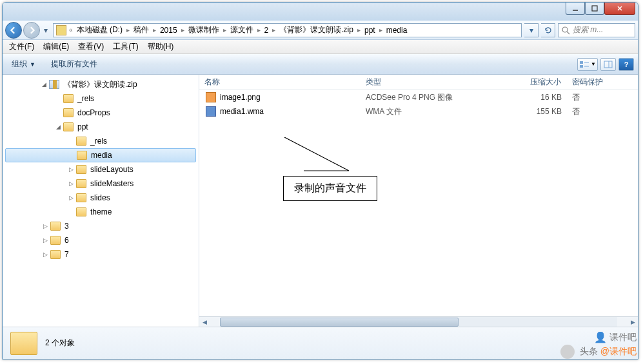 This screenshot has width=643, height=364. I want to click on tree-label: slideMasters, so click(112, 184).